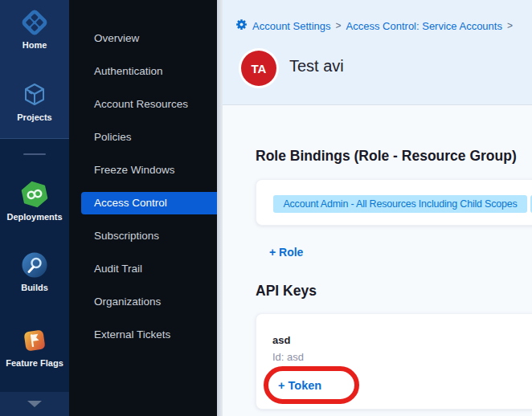 This screenshot has width=532, height=416. What do you see at coordinates (281, 341) in the screenshot?
I see `api-key-name: asd` at bounding box center [281, 341].